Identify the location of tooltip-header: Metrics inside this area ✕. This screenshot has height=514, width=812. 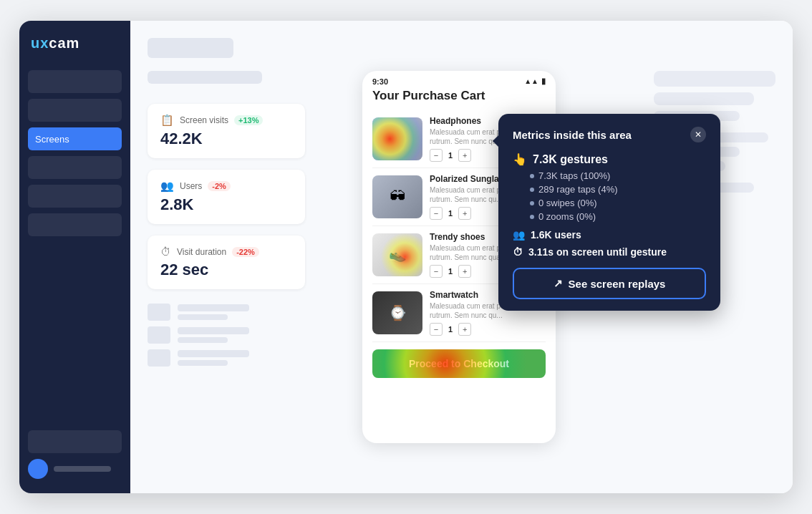
(609, 135).